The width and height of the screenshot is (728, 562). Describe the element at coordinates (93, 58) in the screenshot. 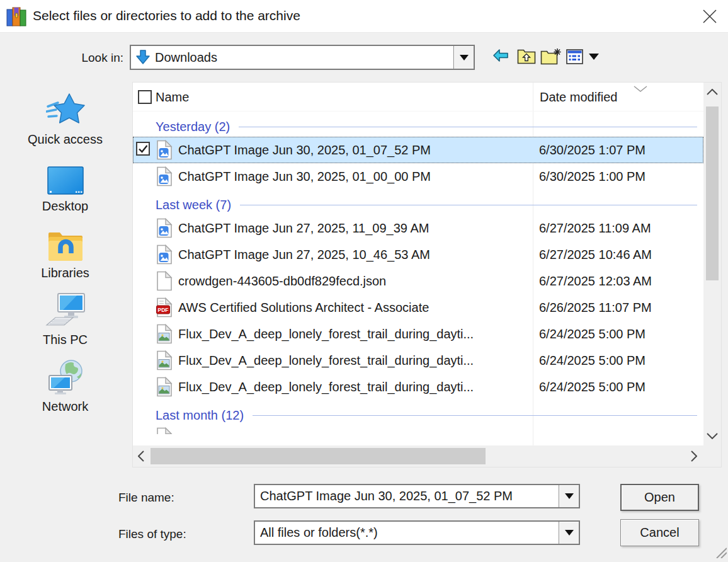

I see `look-in-label: Look in:` at that location.